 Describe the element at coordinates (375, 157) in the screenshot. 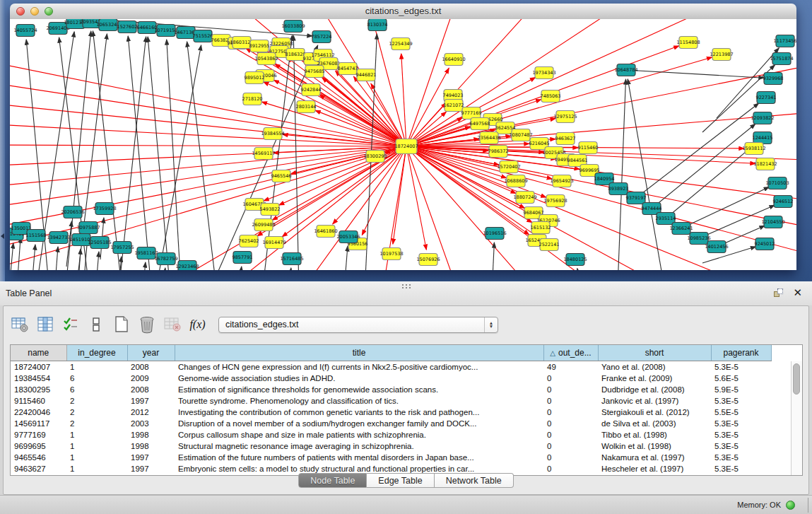

I see `network-node: 18300295` at that location.